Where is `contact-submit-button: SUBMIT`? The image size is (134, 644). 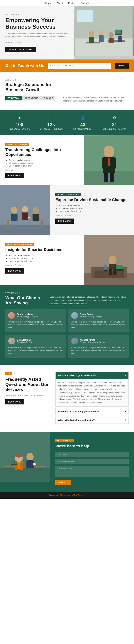
contact-submit-button: SUBMIT is located at coordinates (63, 482).